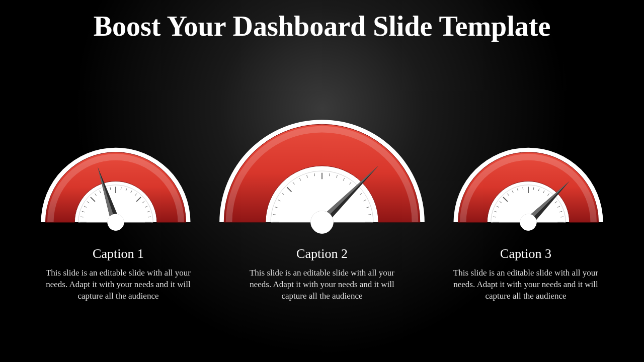  I want to click on caption-1-title: Caption 1, so click(118, 254).